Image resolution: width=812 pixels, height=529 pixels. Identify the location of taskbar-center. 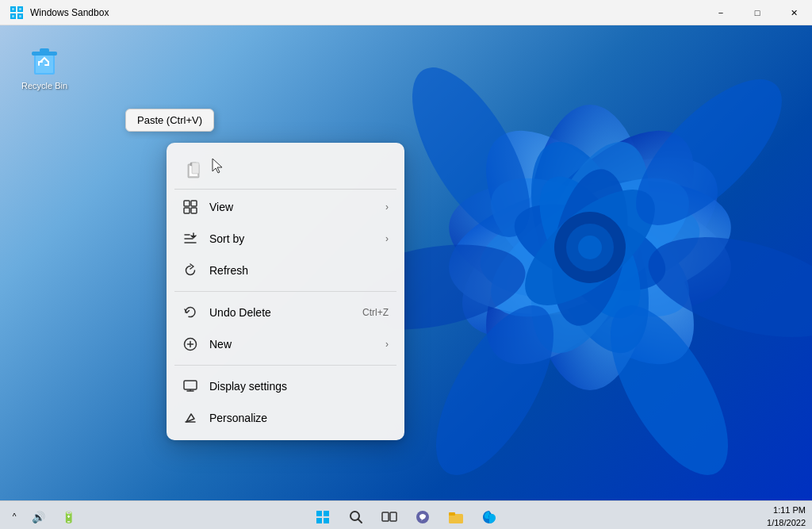
(406, 516).